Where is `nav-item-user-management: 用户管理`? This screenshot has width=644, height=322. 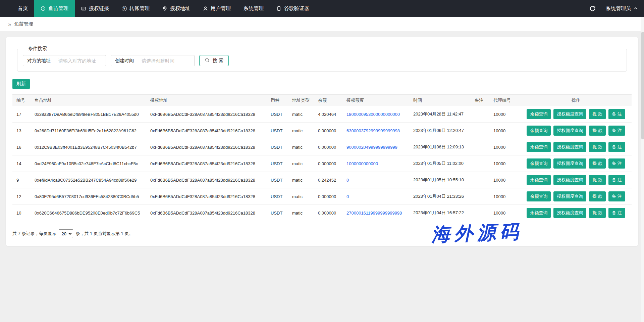 nav-item-user-management: 用户管理 is located at coordinates (217, 9).